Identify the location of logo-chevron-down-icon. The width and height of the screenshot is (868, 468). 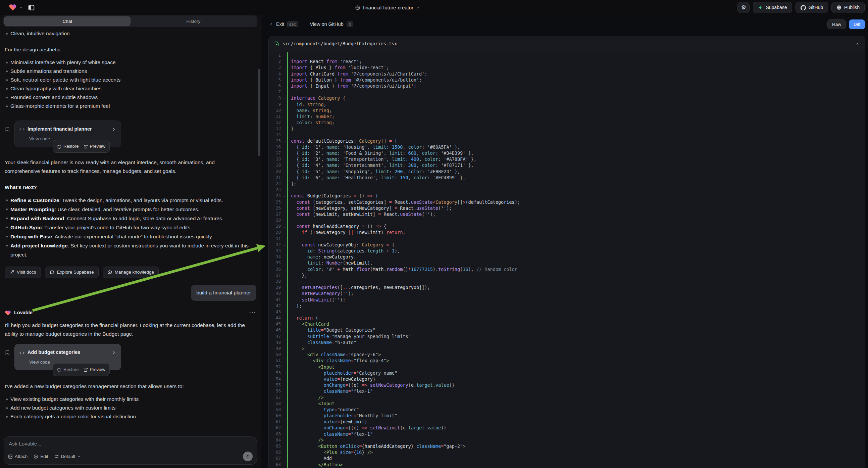
(22, 7).